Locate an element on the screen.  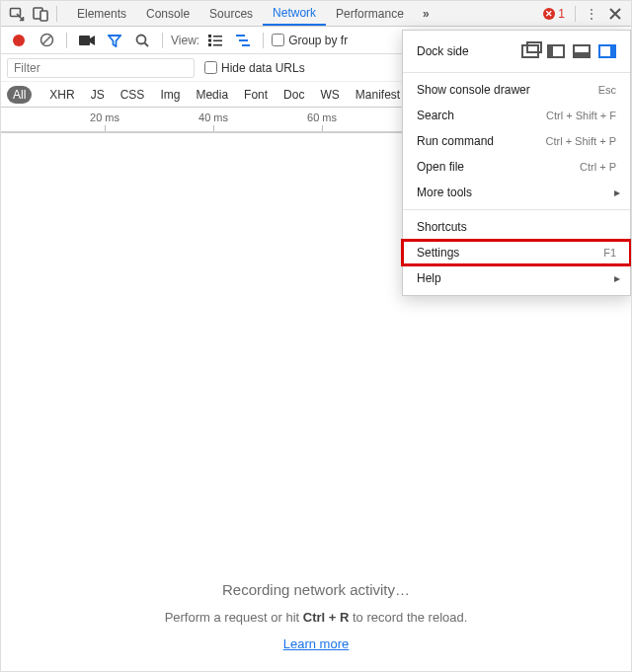
inspect-icon is located at coordinates (17, 14).